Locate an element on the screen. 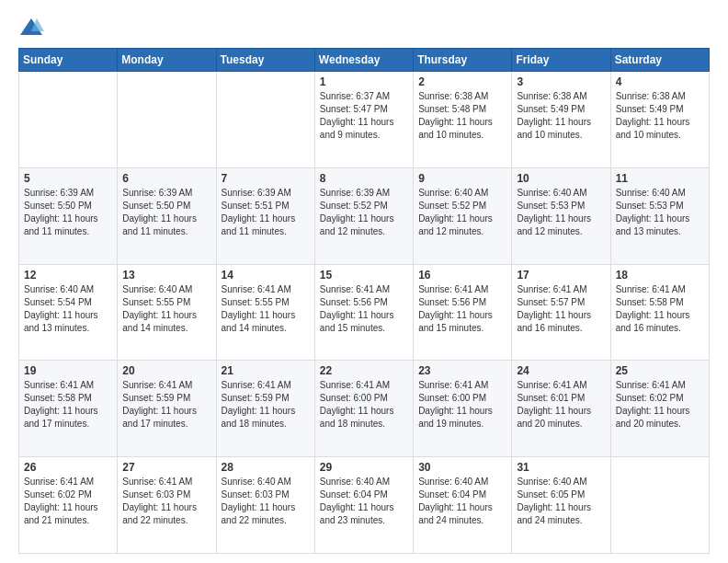  header-cell-monday: Monday is located at coordinates (167, 61).